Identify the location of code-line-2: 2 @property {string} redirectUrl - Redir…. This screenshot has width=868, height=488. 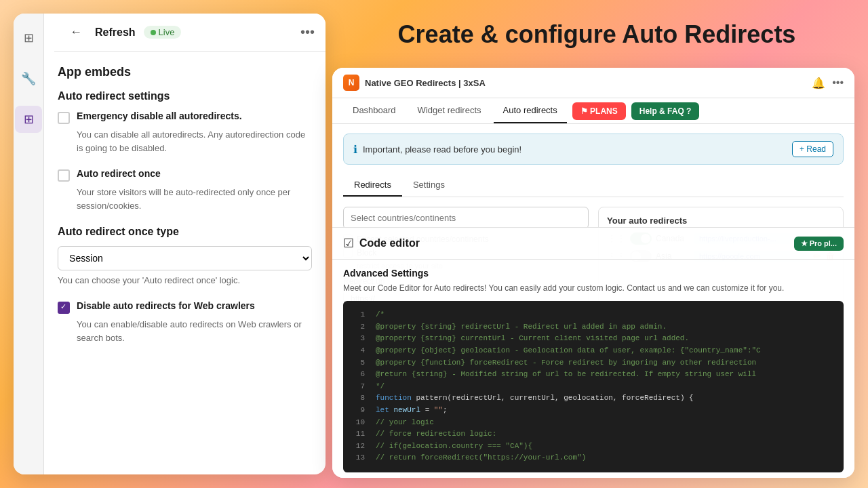
(593, 327).